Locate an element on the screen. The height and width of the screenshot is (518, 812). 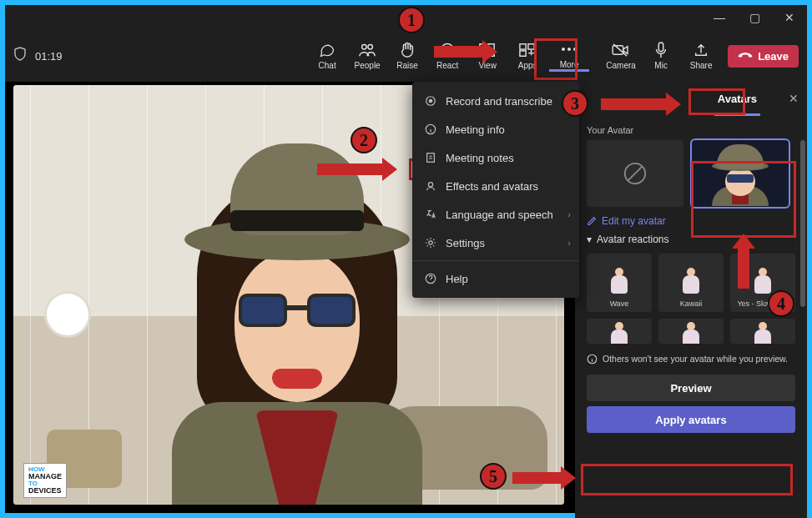
annotation-box-avatars-tab is located at coordinates (717, 102).